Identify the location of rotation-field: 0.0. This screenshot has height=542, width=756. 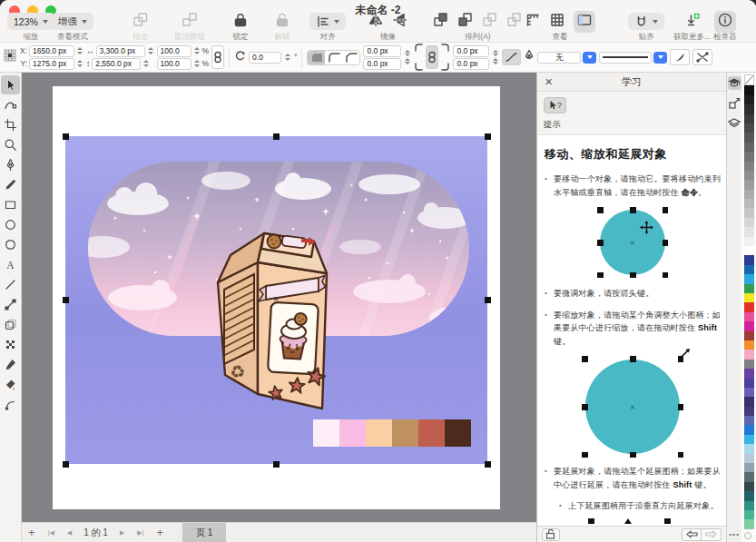
(265, 58).